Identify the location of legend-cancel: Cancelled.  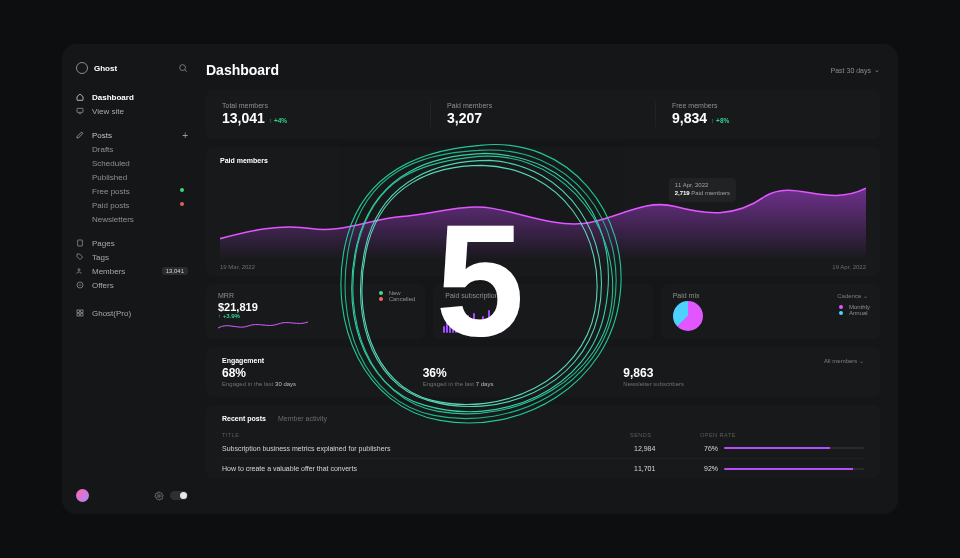
(402, 299).